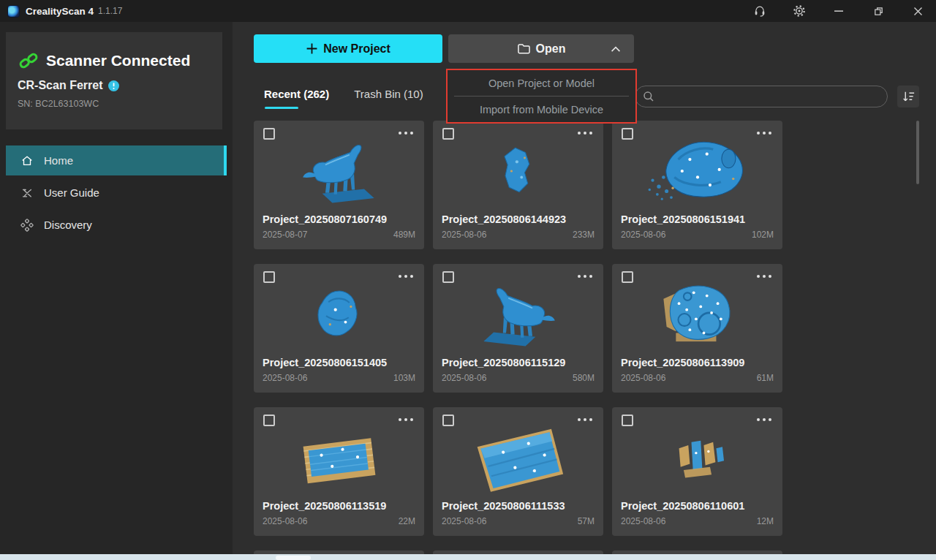  I want to click on sort-button, so click(908, 97).